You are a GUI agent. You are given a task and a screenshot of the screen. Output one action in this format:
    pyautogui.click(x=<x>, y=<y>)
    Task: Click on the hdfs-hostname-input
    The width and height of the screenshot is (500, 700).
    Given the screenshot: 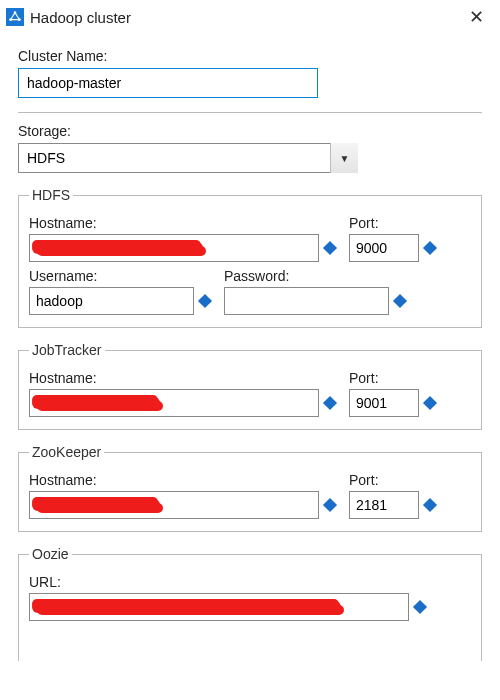 What is the action you would take?
    pyautogui.click(x=174, y=248)
    